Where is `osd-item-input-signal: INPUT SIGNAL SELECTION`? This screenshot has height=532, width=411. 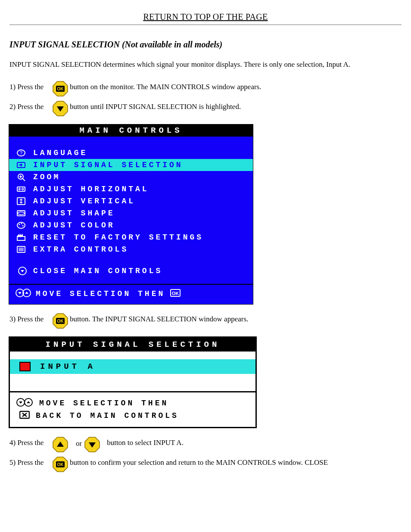 osd-item-input-signal: INPUT SIGNAL SELECTION is located at coordinates (131, 165).